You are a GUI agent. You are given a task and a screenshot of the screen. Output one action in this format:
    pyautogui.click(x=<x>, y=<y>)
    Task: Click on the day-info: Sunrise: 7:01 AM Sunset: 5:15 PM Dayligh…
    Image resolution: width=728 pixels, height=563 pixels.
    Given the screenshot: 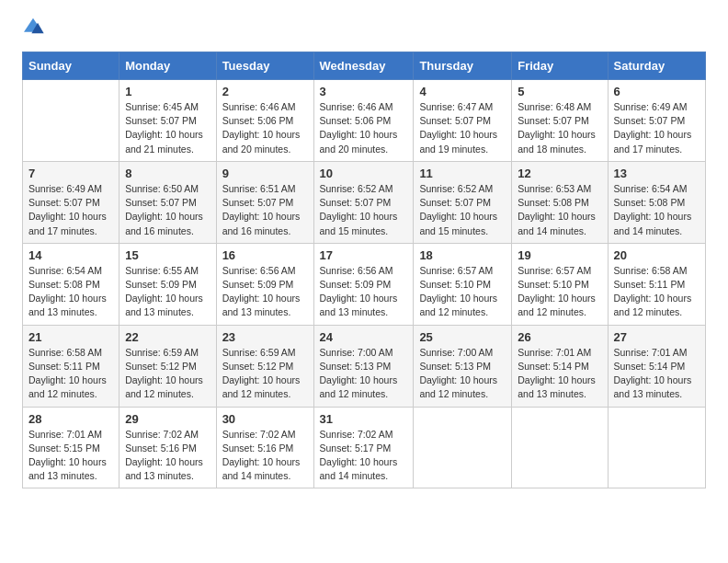 What is the action you would take?
    pyautogui.click(x=71, y=456)
    